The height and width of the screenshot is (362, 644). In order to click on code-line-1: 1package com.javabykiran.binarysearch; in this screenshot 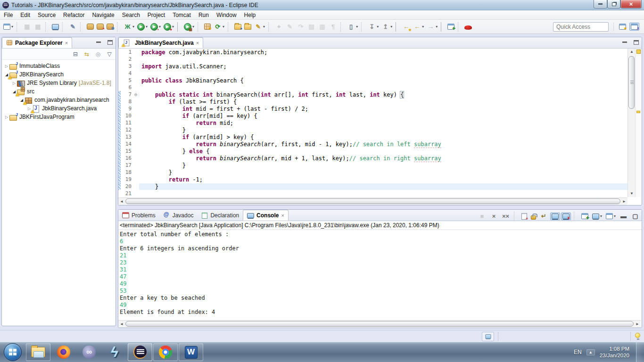, I will do `click(373, 52)`.